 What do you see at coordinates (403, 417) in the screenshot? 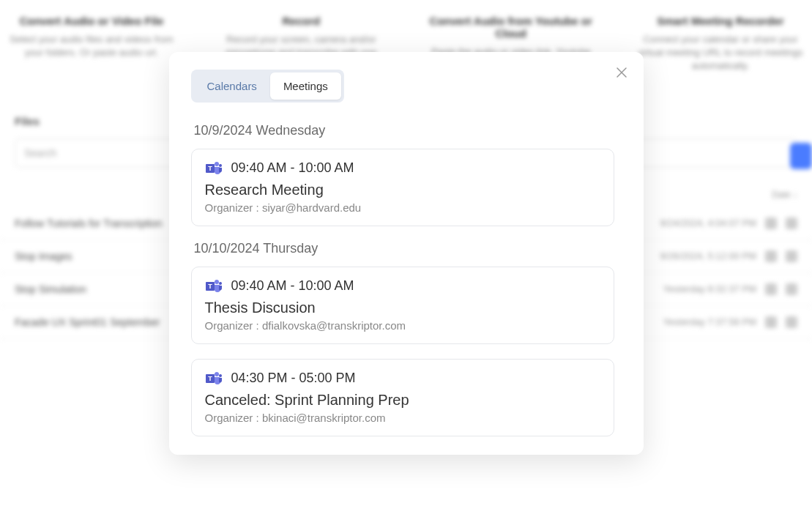
I see `meeting-organizer: Organizer : bkinaci@transkriptor.com` at bounding box center [403, 417].